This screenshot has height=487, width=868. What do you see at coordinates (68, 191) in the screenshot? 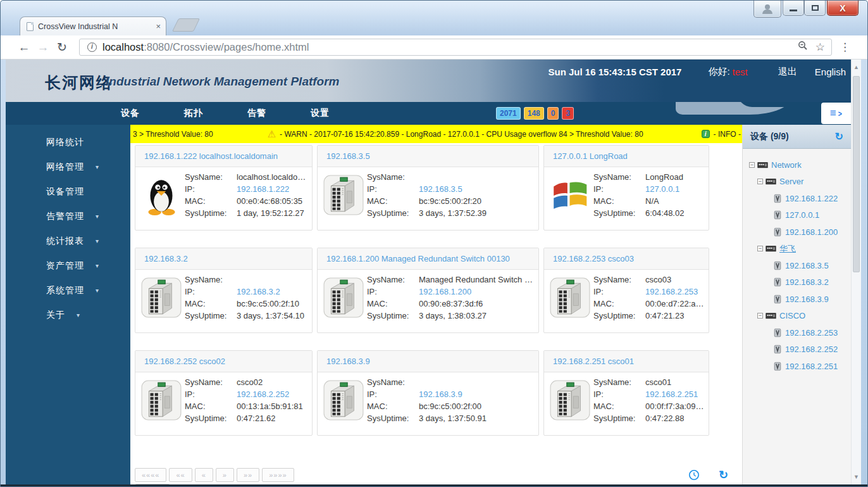
I see `sidebar-item-2: 设备管理` at bounding box center [68, 191].